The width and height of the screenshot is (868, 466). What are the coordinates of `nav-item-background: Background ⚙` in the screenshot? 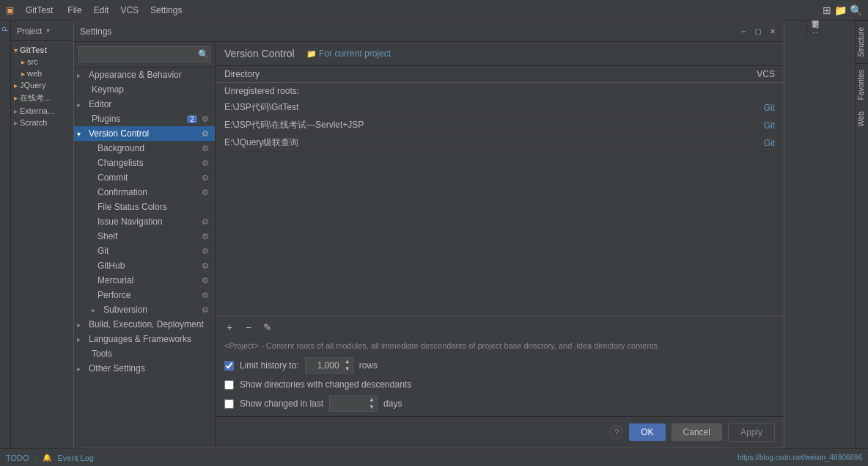 It's located at (144, 148).